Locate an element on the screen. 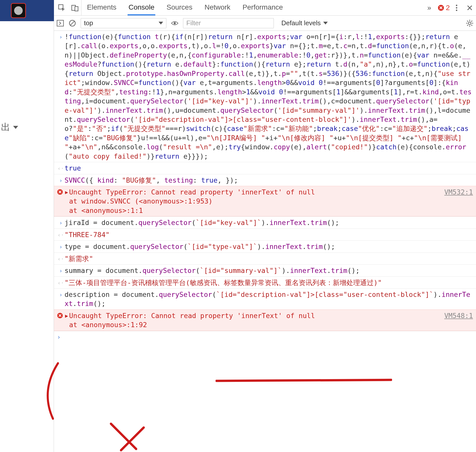  device-toggle-icon is located at coordinates (75, 8).